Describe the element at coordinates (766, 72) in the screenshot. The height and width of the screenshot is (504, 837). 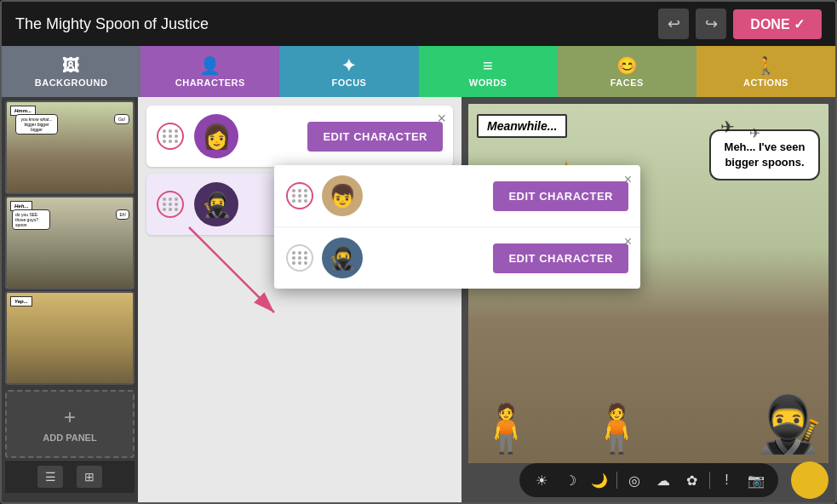
I see `tab-actions: 🚶 ActioNs` at that location.